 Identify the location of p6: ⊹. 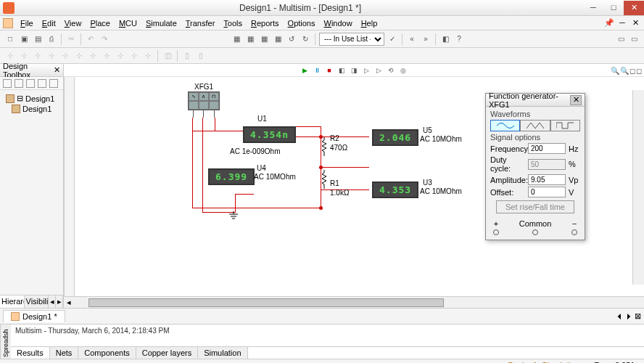
(79, 56).